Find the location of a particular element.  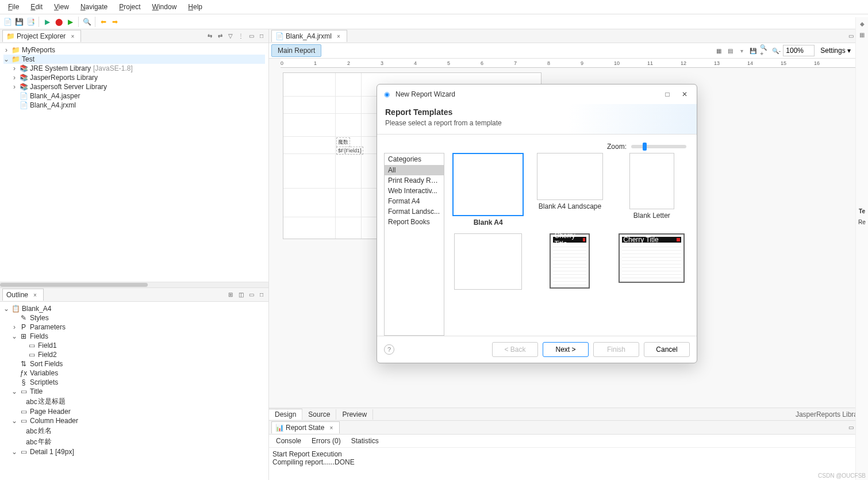

tree-node: 📄Blank_A4.jrxml is located at coordinates (135, 105).